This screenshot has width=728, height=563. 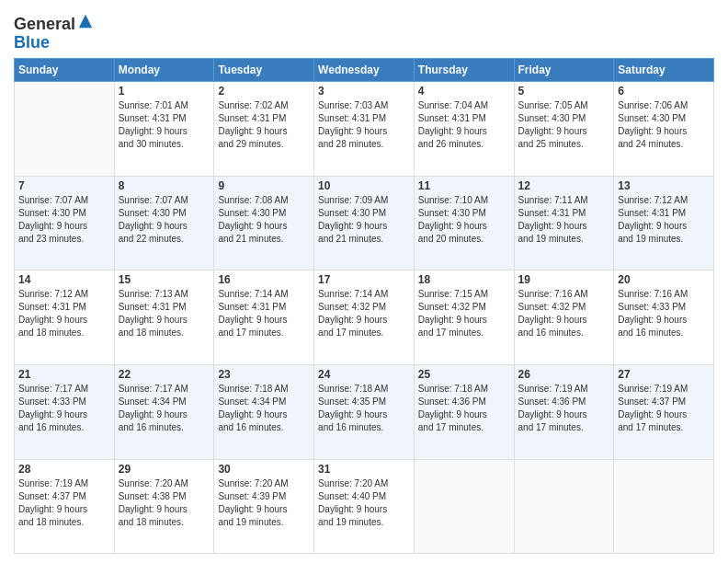 What do you see at coordinates (165, 314) in the screenshot?
I see `day-info: Sunrise: 7:13 AMSunset: 4:31 PMDaylight:…` at bounding box center [165, 314].